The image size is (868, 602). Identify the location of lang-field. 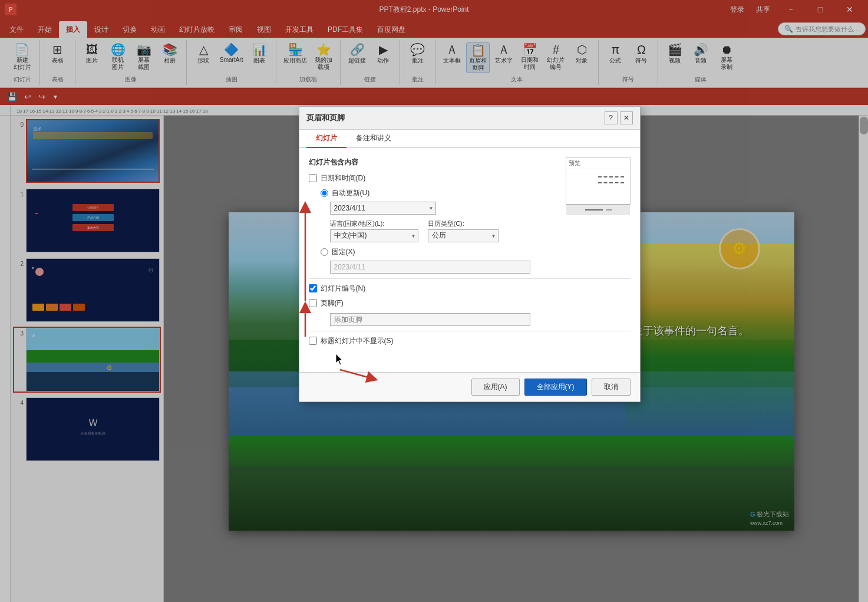
(374, 236).